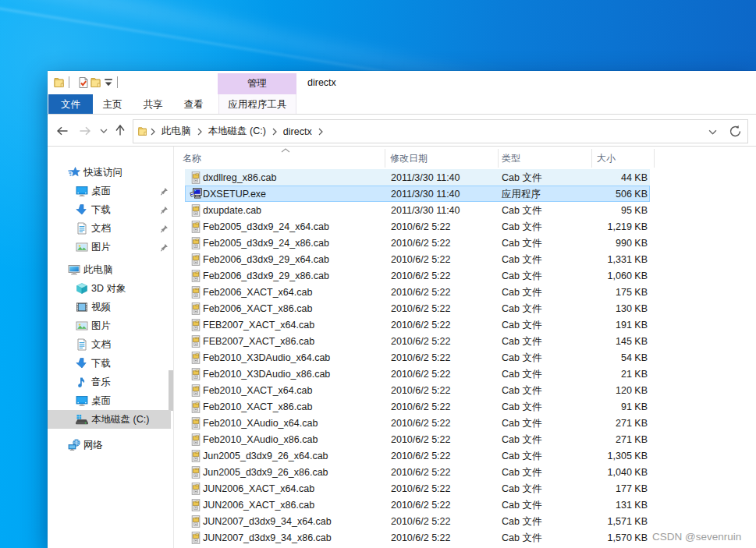 The image size is (756, 548). What do you see at coordinates (85, 131) in the screenshot?
I see `forward-button` at bounding box center [85, 131].